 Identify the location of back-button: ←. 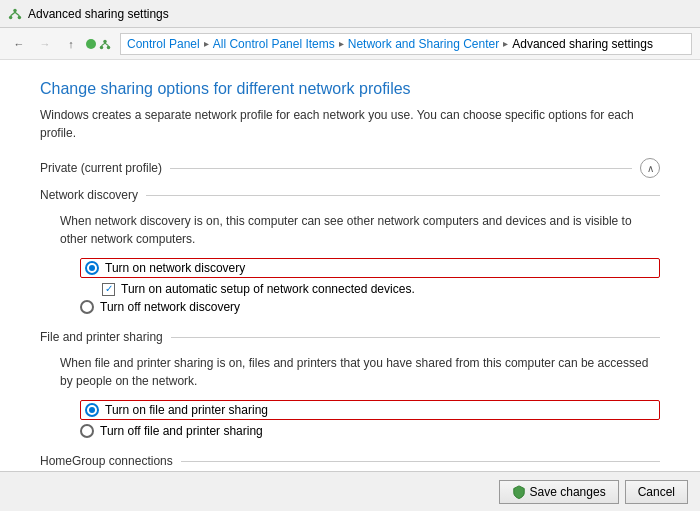
(19, 44).